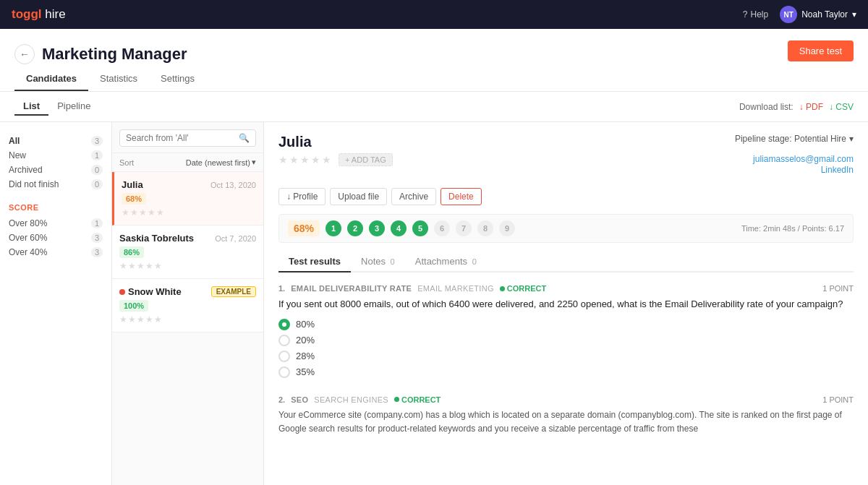  I want to click on content-tabs: Test results Notes 0 Attachments 0, so click(566, 262).